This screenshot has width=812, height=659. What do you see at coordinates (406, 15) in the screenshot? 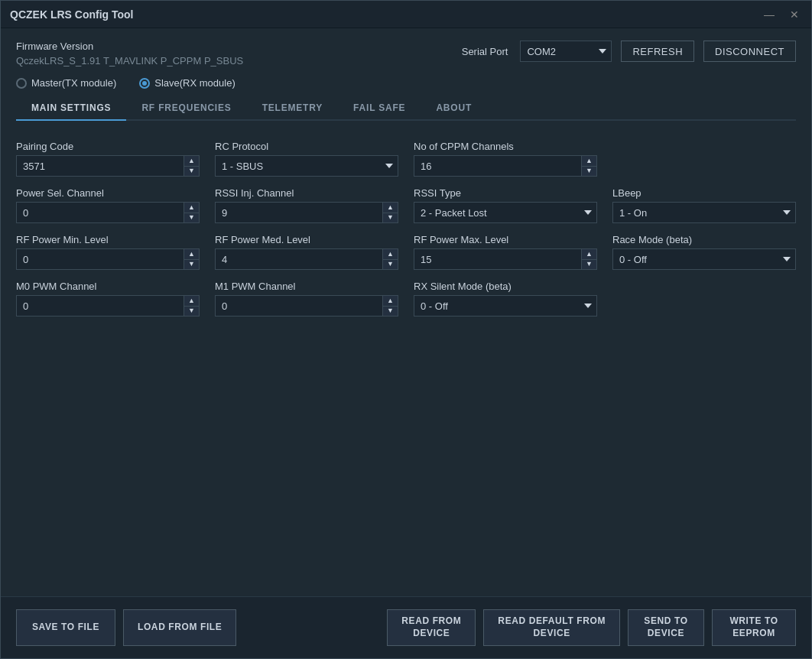
I see `titlebar: QCZEK LRS Config Tool — ✕` at bounding box center [406, 15].